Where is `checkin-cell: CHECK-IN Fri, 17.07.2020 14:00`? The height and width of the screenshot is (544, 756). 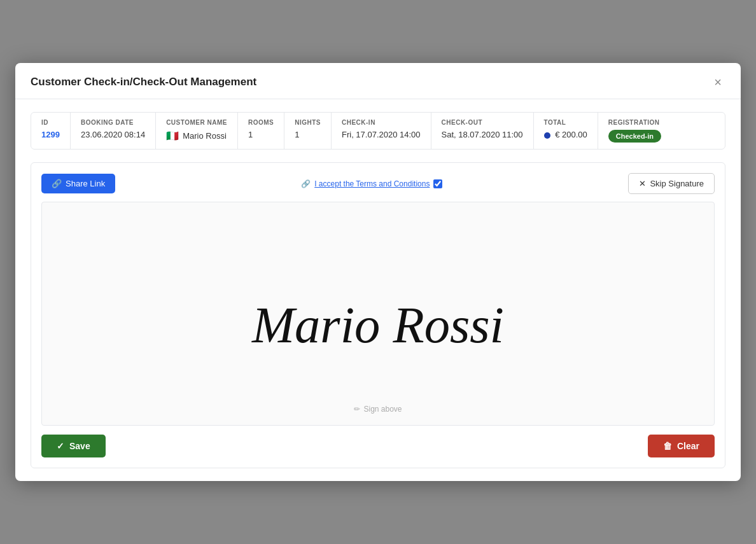
checkin-cell: CHECK-IN Fri, 17.07.2020 14:00 is located at coordinates (382, 131).